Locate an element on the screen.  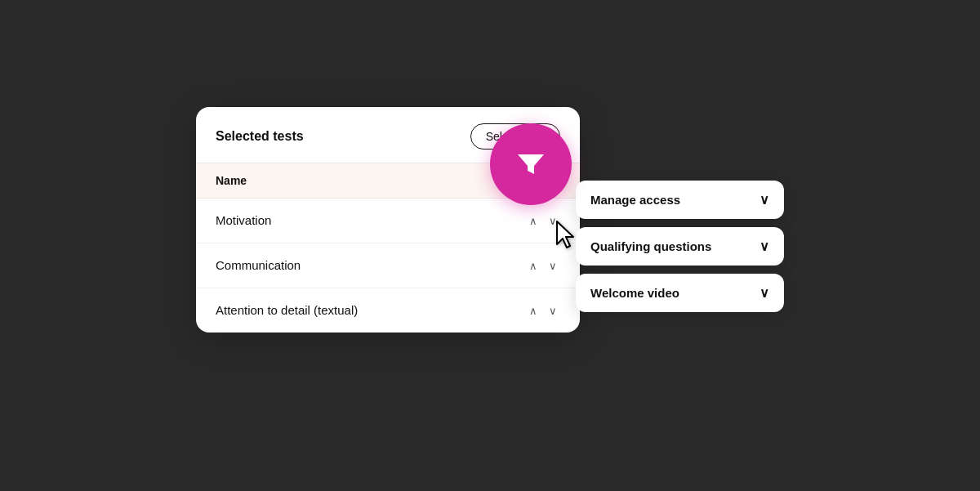
attention-controls is located at coordinates (543, 310).